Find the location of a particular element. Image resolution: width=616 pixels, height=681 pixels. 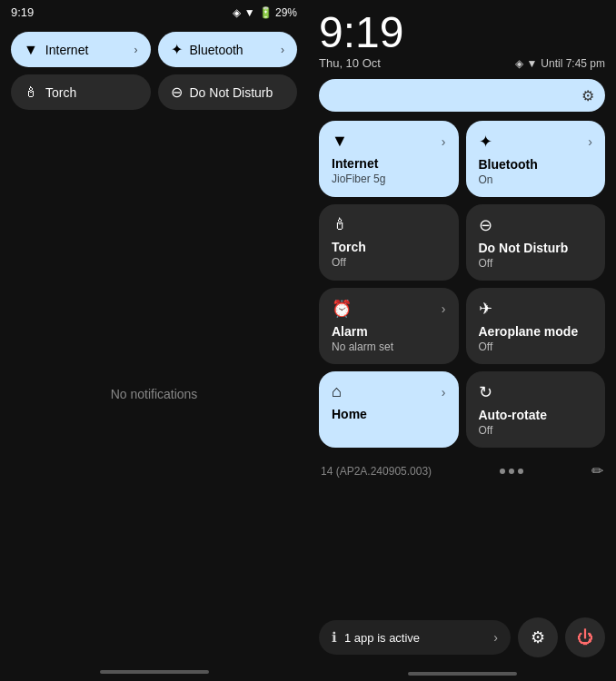

home-right-arrow: › is located at coordinates (443, 392).